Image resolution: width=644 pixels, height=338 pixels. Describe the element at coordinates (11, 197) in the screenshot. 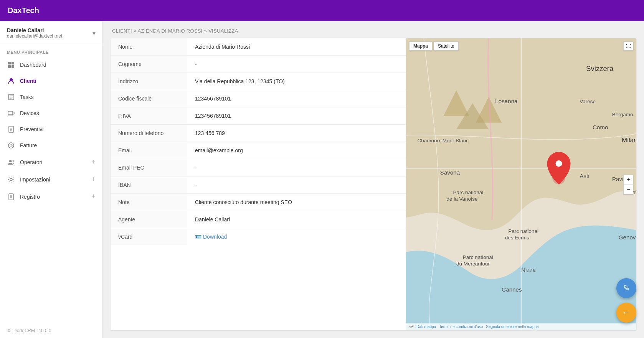

I see `registro-icon` at that location.